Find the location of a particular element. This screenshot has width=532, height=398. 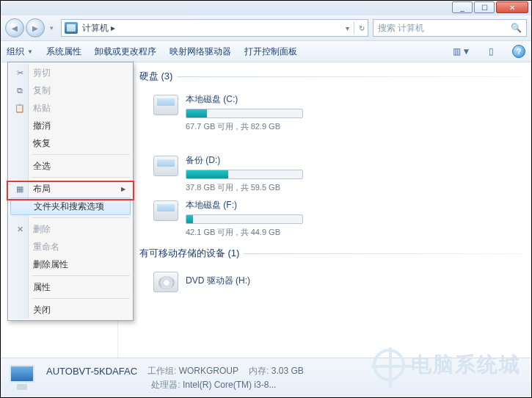

search-icon: 🔍 is located at coordinates (517, 28).